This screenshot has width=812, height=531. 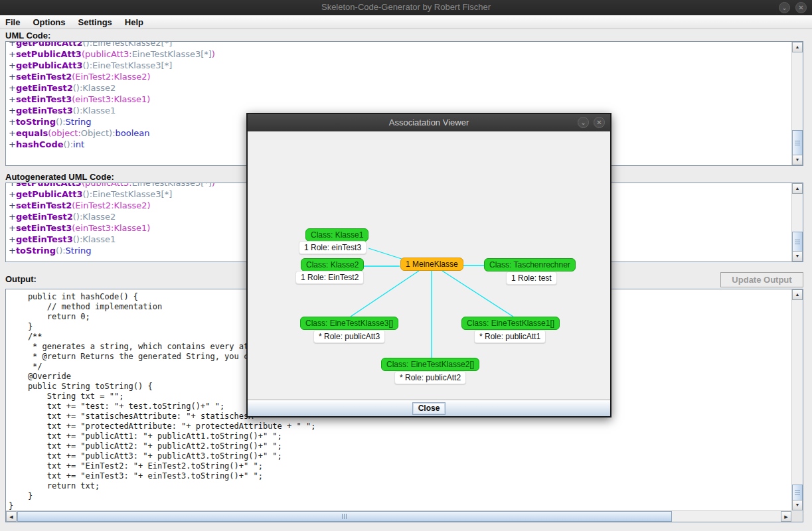 What do you see at coordinates (511, 323) in the screenshot?
I see `class-node: Class: EineTestKlasse1[]` at bounding box center [511, 323].